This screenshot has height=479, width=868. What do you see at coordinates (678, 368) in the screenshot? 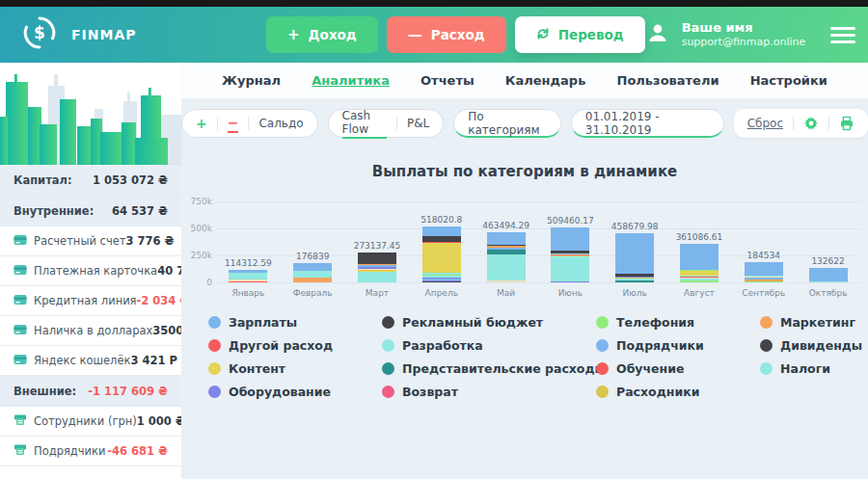
I see `legend-item: Обучение` at bounding box center [678, 368].